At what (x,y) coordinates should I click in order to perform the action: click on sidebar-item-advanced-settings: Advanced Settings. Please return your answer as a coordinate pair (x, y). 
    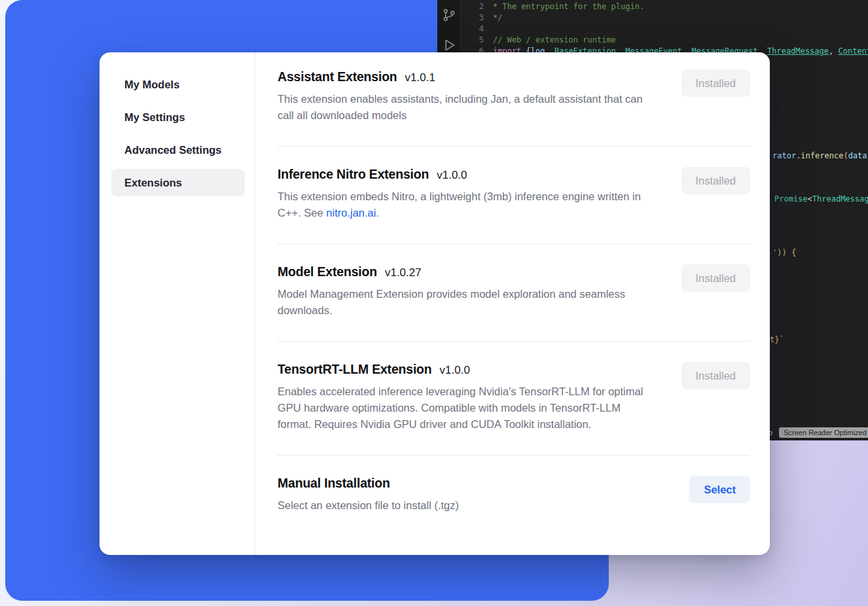
    Looking at the image, I should click on (178, 150).